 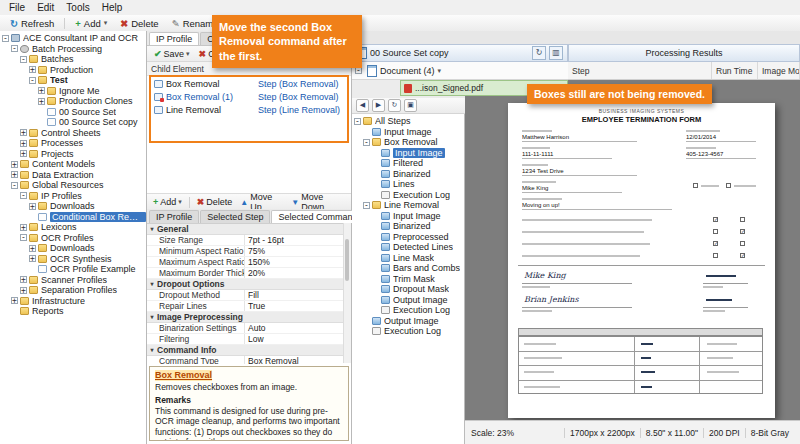 What do you see at coordinates (408, 226) in the screenshot?
I see `tree-item-binarized: Binarized` at bounding box center [408, 226].